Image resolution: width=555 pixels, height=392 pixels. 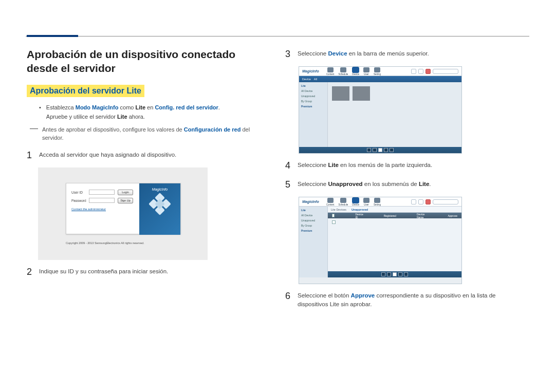 What do you see at coordinates (380, 240) in the screenshot?
I see `app-screenshot-unapproved: MagicInfo Content Schedule Device User S…` at bounding box center [380, 240].